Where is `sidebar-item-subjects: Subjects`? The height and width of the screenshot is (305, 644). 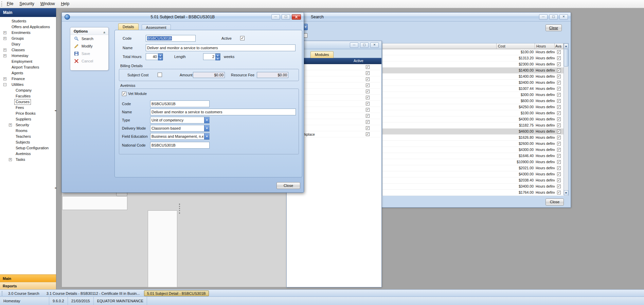
sidebar-item-subjects: Subjects is located at coordinates (28, 142).